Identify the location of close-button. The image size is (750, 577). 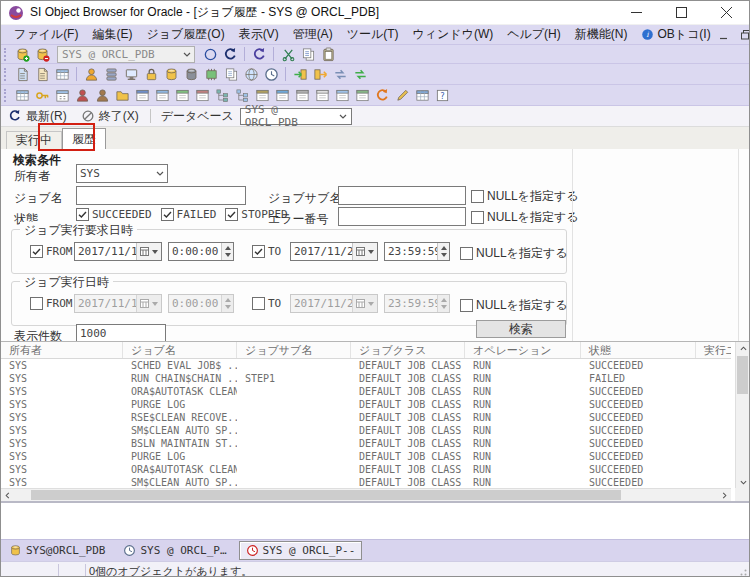
(726, 12).